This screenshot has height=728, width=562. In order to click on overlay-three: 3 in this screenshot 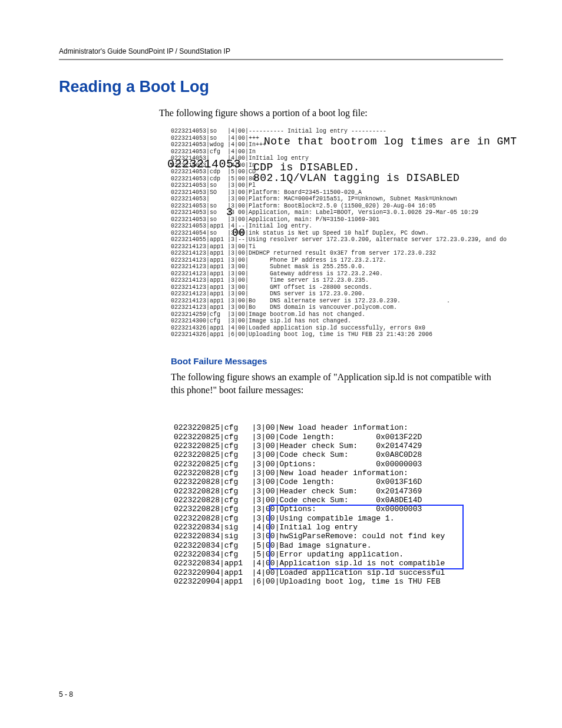, I will do `click(230, 212)`.